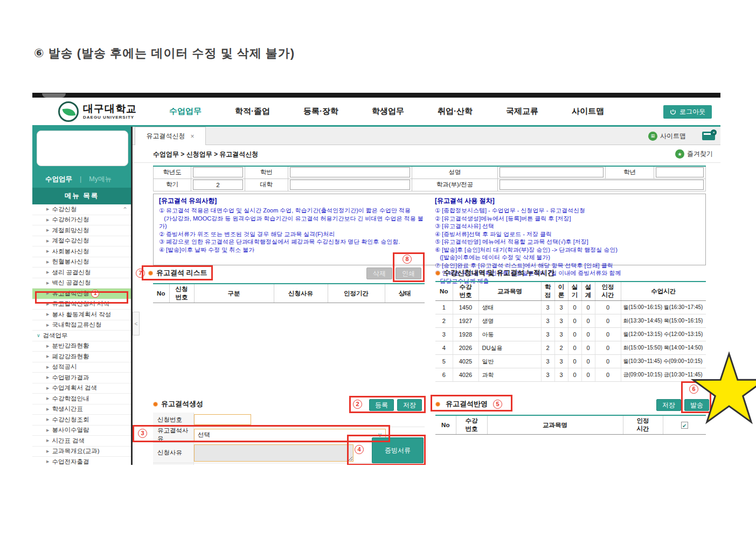 The height and width of the screenshot is (535, 756). I want to click on print-button: 인쇄, so click(408, 273).